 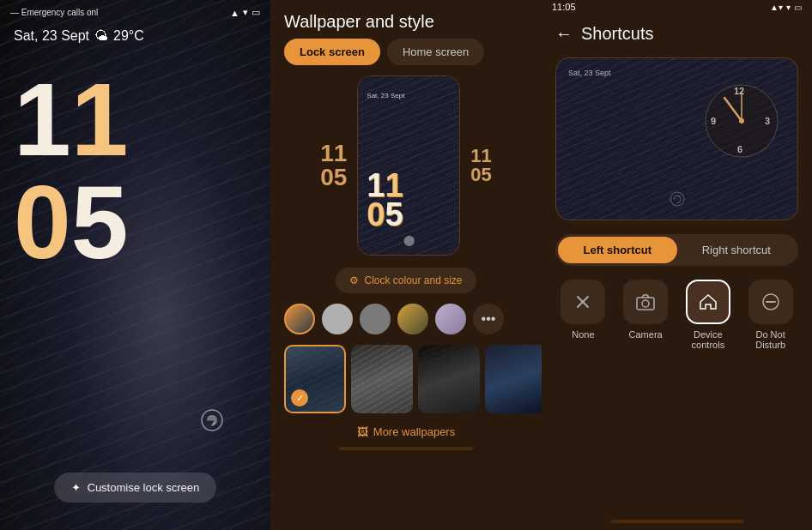 What do you see at coordinates (708, 315) in the screenshot?
I see `shortcut-device-controls: Devicecontrols` at bounding box center [708, 315].